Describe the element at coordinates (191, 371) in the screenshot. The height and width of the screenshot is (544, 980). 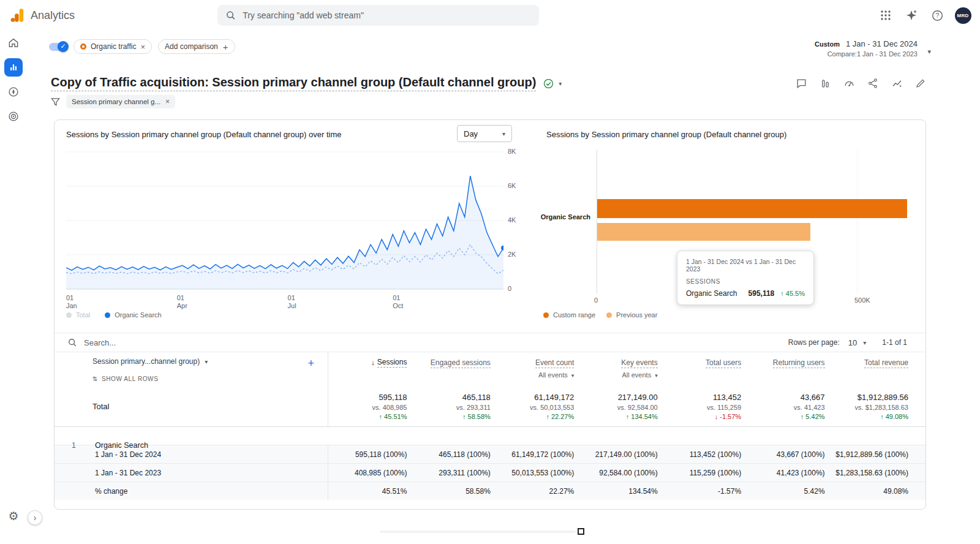
I see `dimension-header-cell: Session primary...channel group) ▾ + ⇅ S…` at that location.